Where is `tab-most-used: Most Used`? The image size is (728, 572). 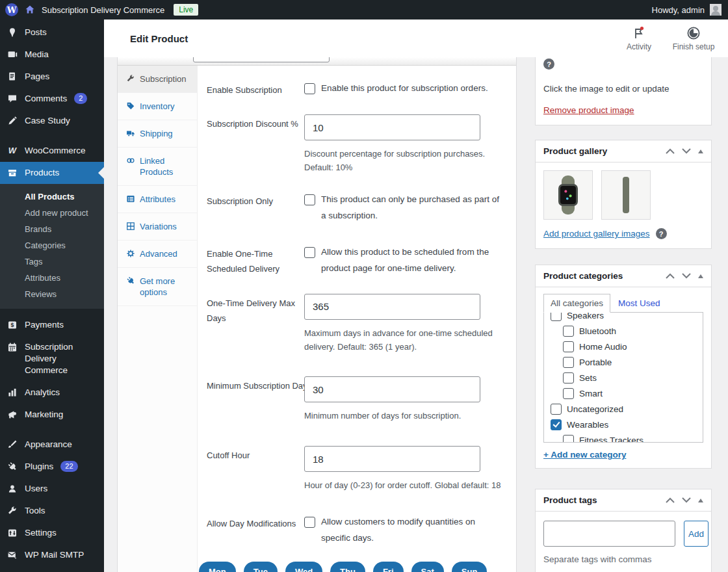
tab-most-used: Most Used is located at coordinates (640, 303).